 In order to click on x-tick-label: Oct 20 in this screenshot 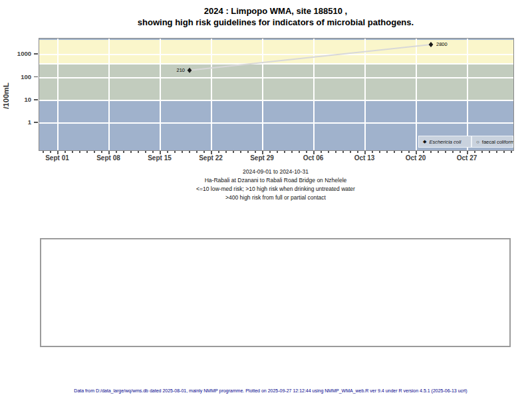, I will do `click(416, 158)`.